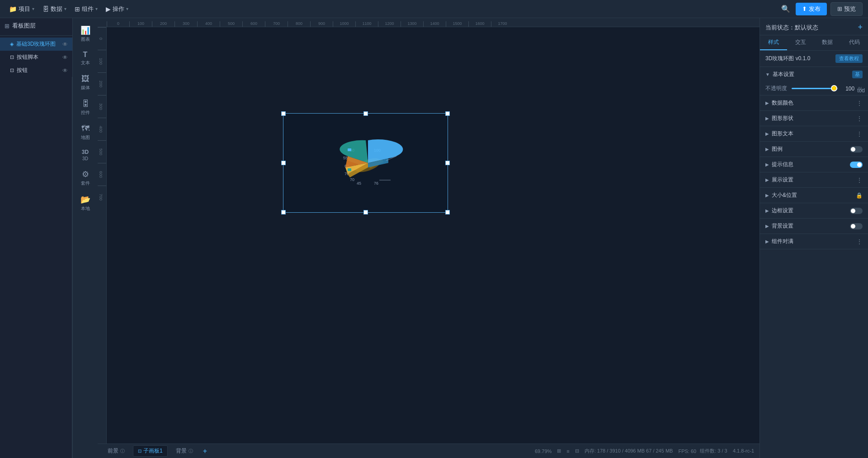 Image resolution: width=868 pixels, height=458 pixels. What do you see at coordinates (36, 57) in the screenshot?
I see `sidebar-item-script: ⊡ 按钮脚本 👁` at bounding box center [36, 57].